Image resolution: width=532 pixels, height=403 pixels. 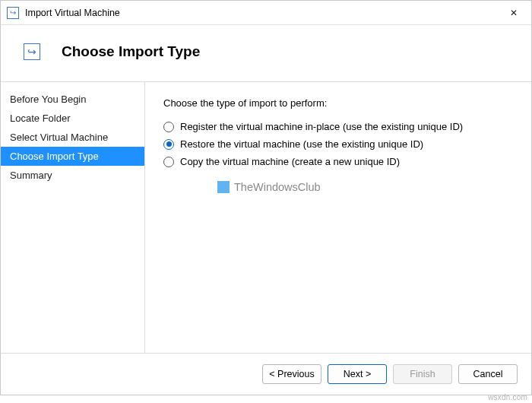 I want to click on window-title: Import Virtual Machine, so click(x=73, y=13).